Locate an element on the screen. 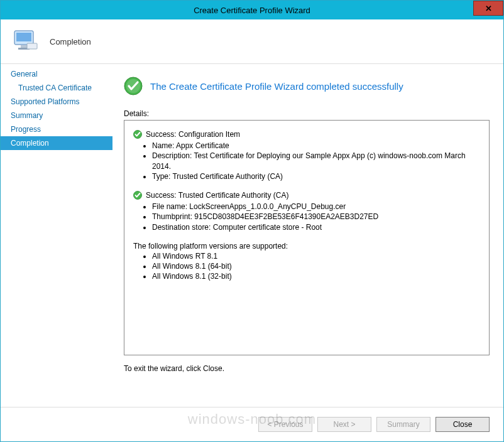 The image size is (504, 442). window-close-button: ✕ is located at coordinates (488, 8).